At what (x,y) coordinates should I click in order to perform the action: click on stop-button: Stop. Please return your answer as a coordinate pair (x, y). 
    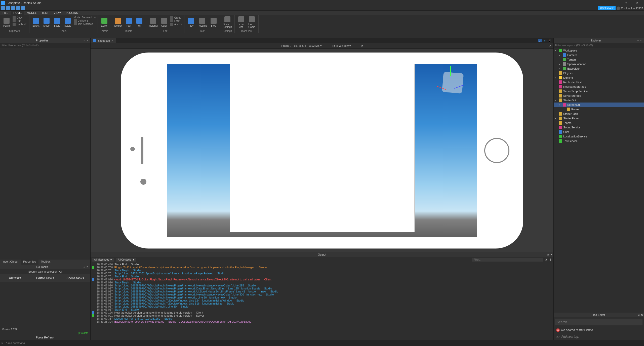
    Looking at the image, I should click on (214, 22).